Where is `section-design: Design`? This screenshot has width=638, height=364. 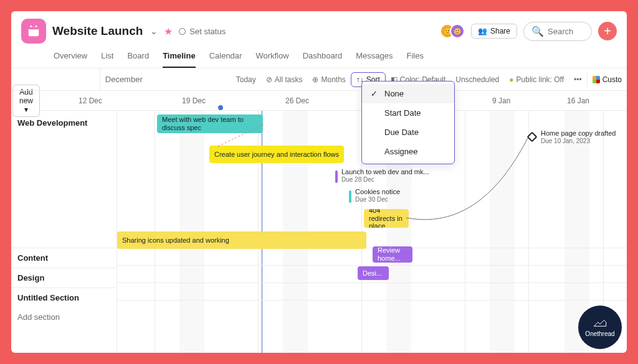
section-design: Design is located at coordinates (64, 278).